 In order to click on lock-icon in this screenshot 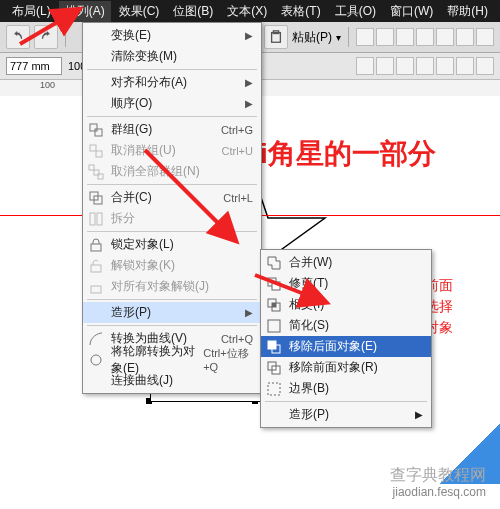, I will do `click(96, 245)`.